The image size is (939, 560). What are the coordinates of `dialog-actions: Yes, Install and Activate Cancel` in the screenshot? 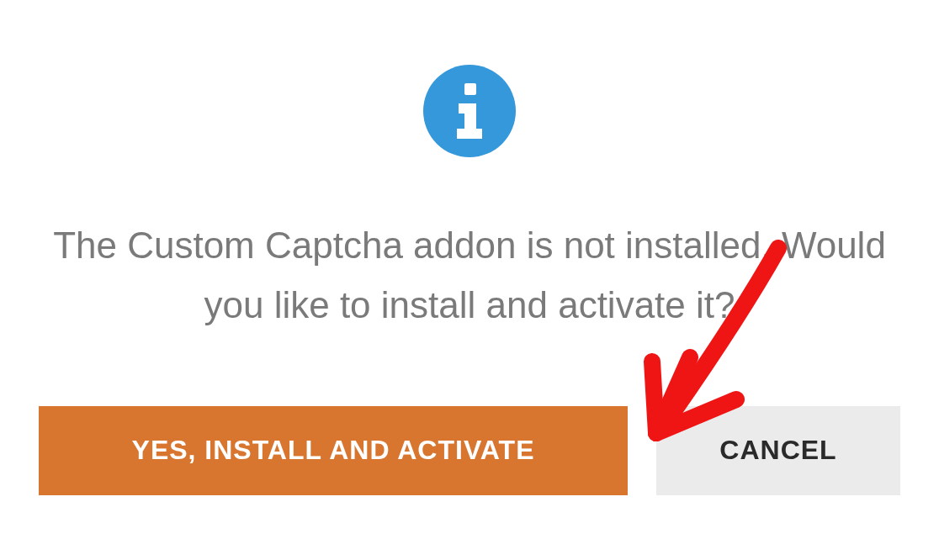 It's located at (470, 451).